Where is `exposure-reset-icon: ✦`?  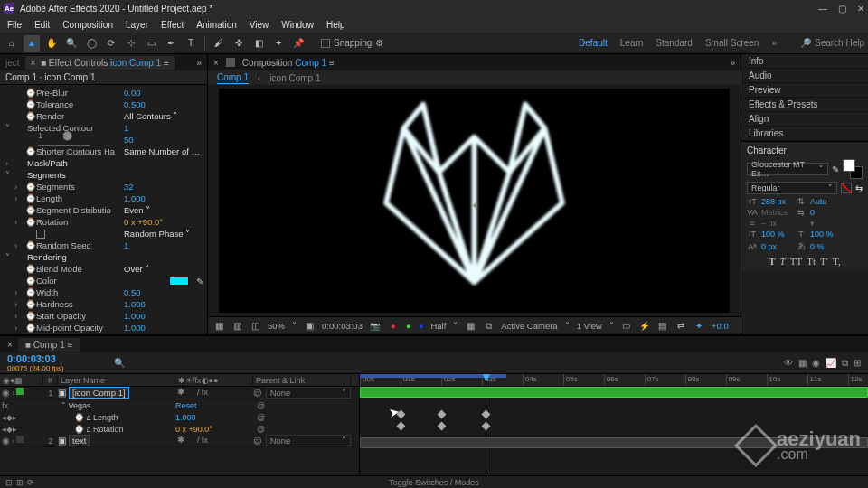 exposure-reset-icon: ✦ is located at coordinates (699, 326).